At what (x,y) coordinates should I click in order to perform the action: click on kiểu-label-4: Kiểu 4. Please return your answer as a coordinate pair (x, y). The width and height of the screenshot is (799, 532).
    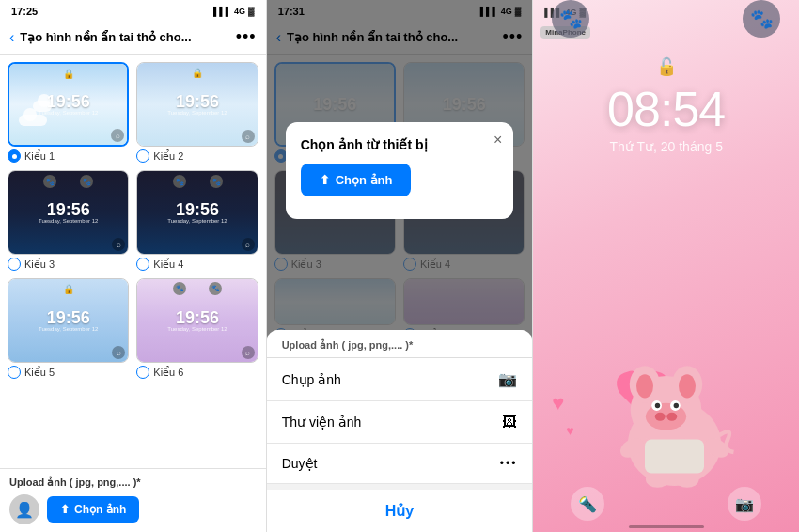
    Looking at the image, I should click on (168, 265).